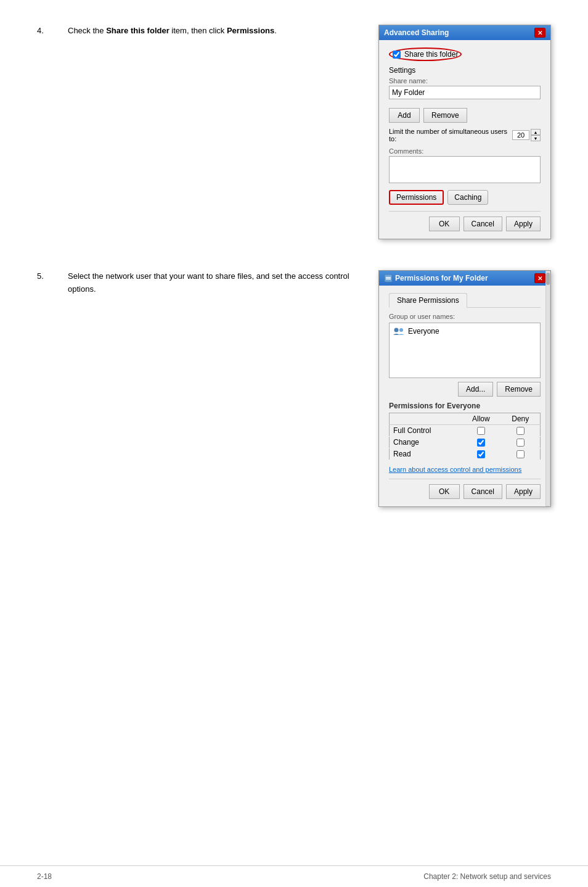 The height and width of the screenshot is (887, 588). Describe the element at coordinates (424, 331) in the screenshot. I see `everyone-label: Everyone` at that location.